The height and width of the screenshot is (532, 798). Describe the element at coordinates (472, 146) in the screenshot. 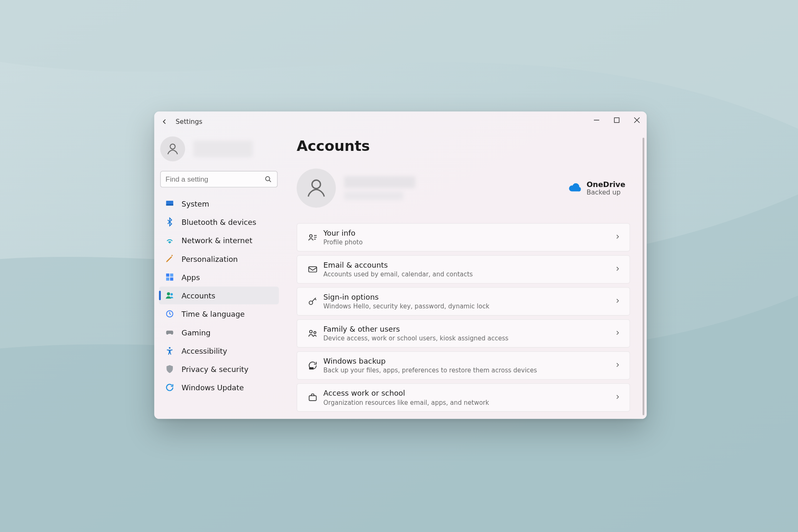

I see `page-title: Accounts` at that location.